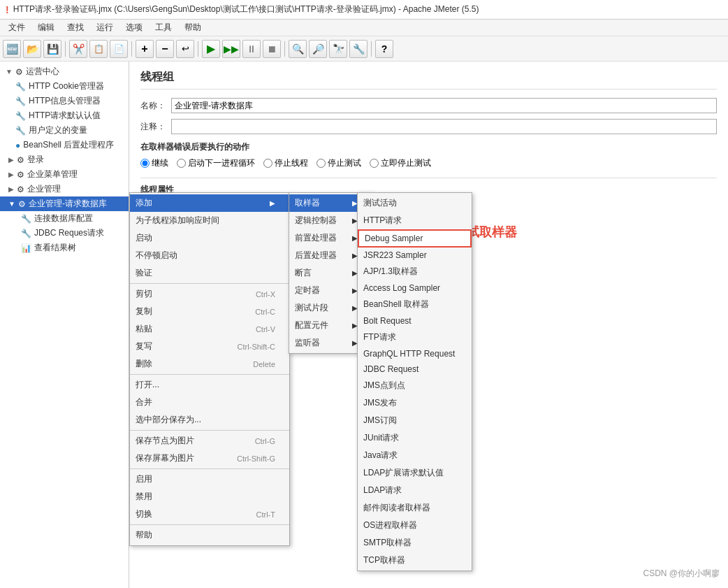 The height and width of the screenshot is (588, 728). What do you see at coordinates (216, 164) in the screenshot?
I see `radio-nextloop: 启动下一进程循环` at bounding box center [216, 164].